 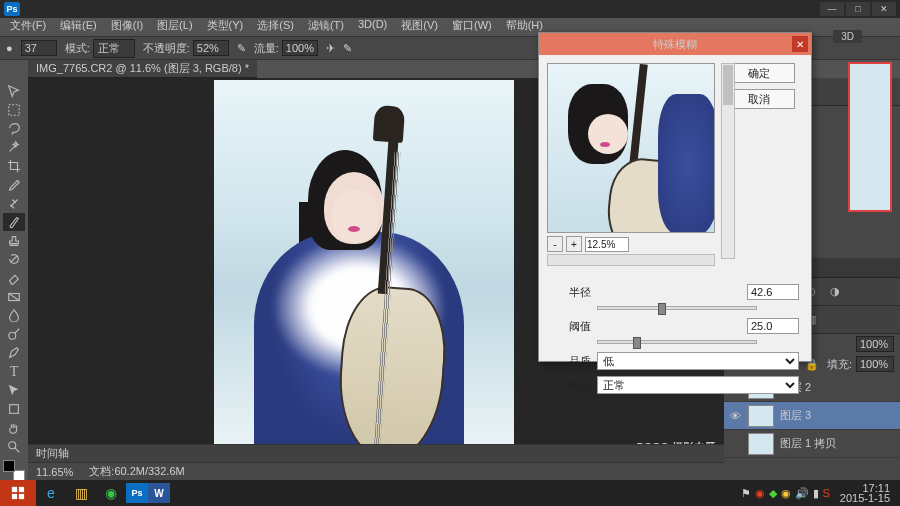 What do you see at coordinates (159, 493) in the screenshot?
I see `taskbar-word-icon: W` at bounding box center [159, 493].